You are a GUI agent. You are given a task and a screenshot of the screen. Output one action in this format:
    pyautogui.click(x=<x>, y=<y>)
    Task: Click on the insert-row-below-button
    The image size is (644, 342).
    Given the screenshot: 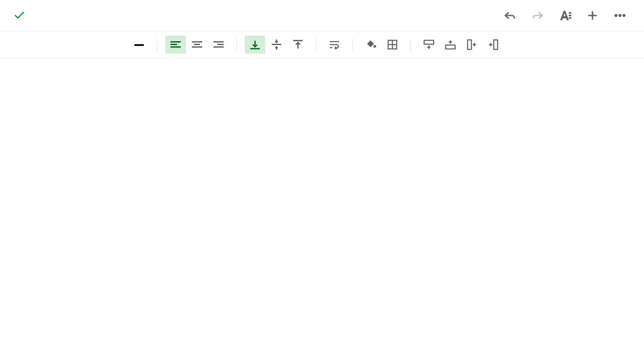 What is the action you would take?
    pyautogui.click(x=429, y=45)
    